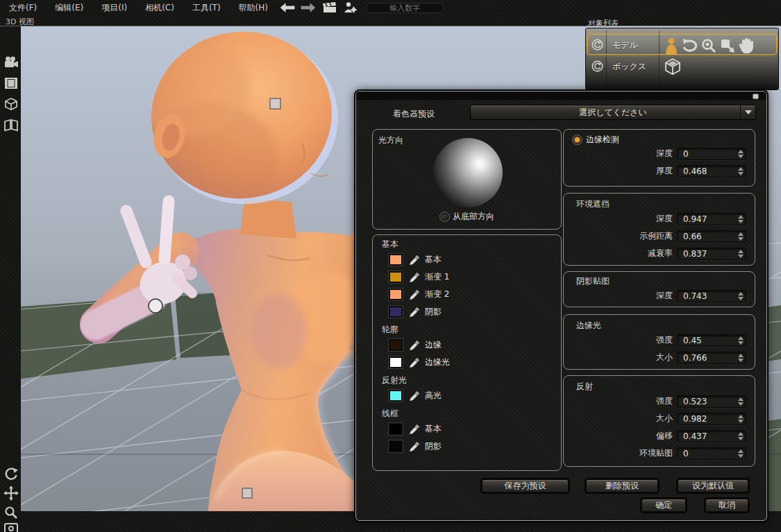  I want to click on color-label: 阴影, so click(433, 312).